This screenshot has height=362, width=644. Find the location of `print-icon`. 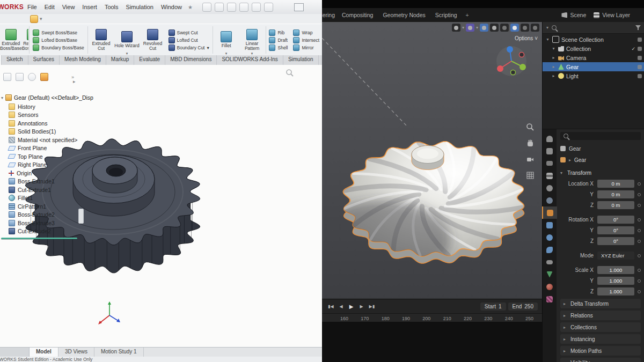

print-icon is located at coordinates (257, 8).